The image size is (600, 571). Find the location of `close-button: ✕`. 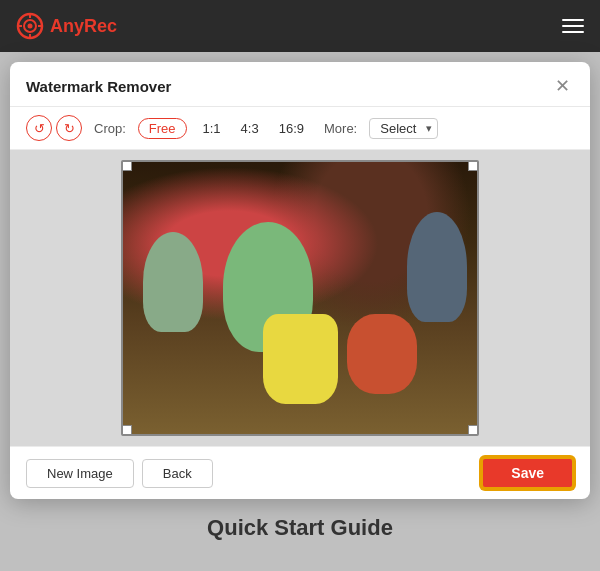

close-button: ✕ is located at coordinates (562, 86).